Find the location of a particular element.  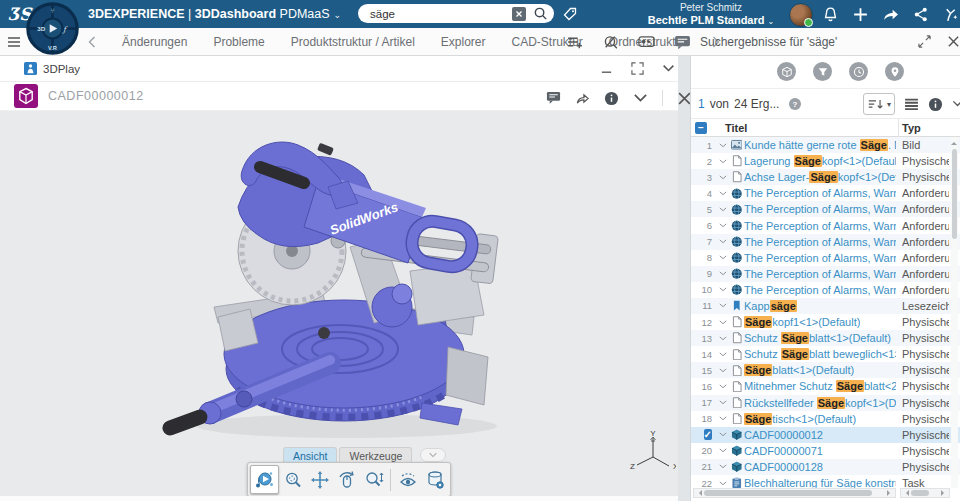

panel-expand-icon is located at coordinates (924, 42).